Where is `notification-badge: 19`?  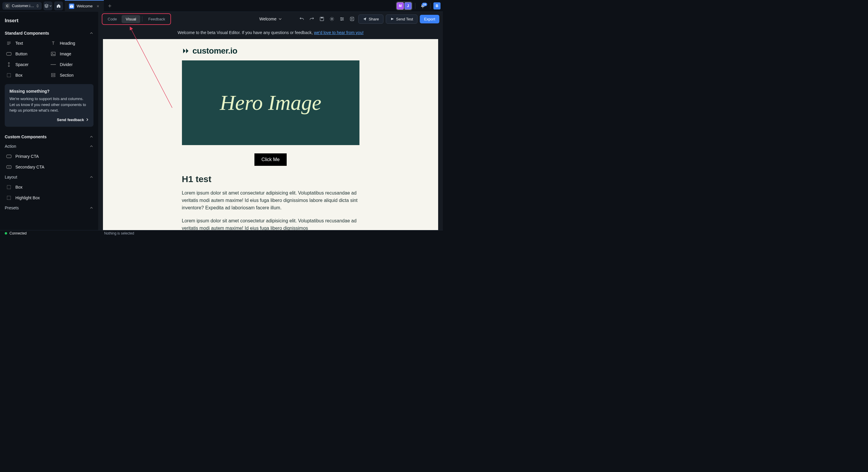
notification-badge: 19 is located at coordinates (425, 4).